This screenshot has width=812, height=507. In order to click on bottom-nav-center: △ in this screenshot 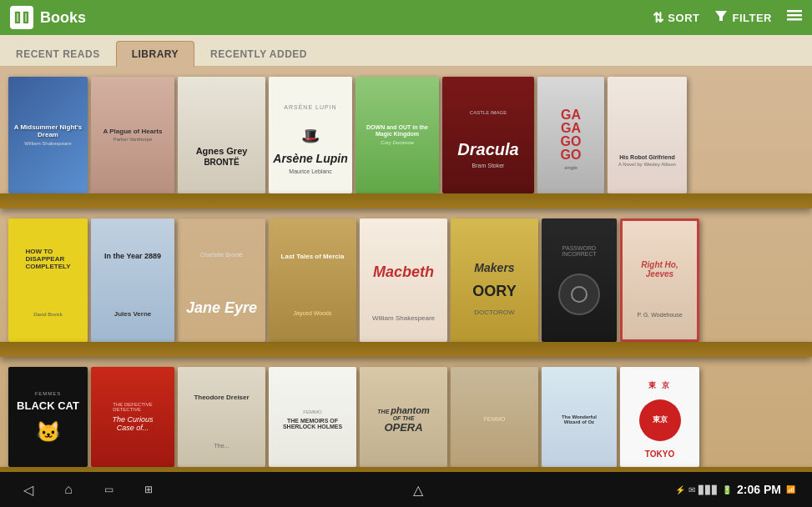, I will do `click(418, 490)`.